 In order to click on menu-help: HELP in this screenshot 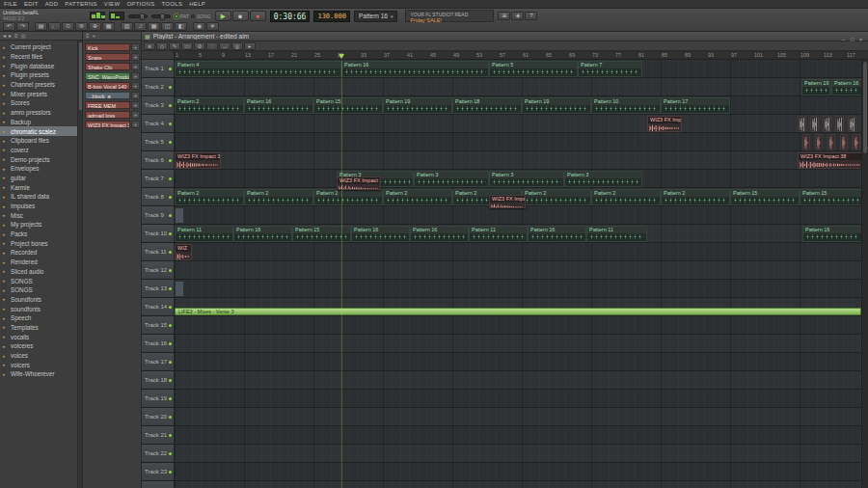, I will do `click(197, 4)`.